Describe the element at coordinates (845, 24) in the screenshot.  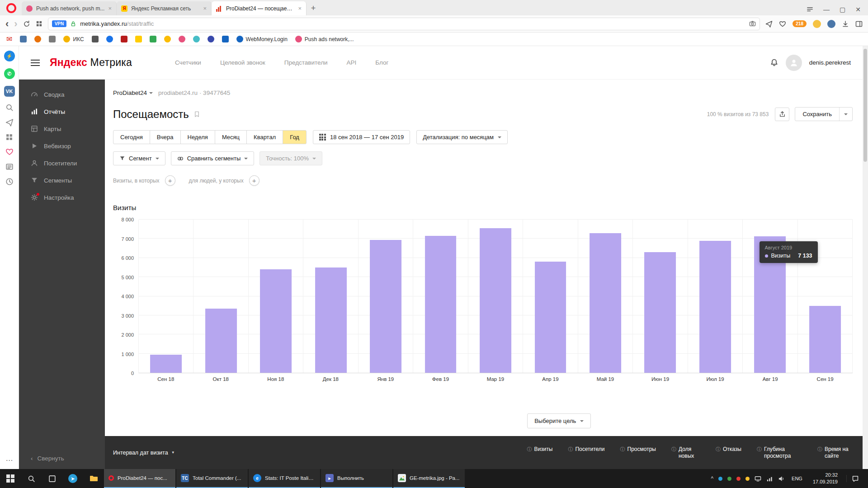
I see `download-icon` at that location.